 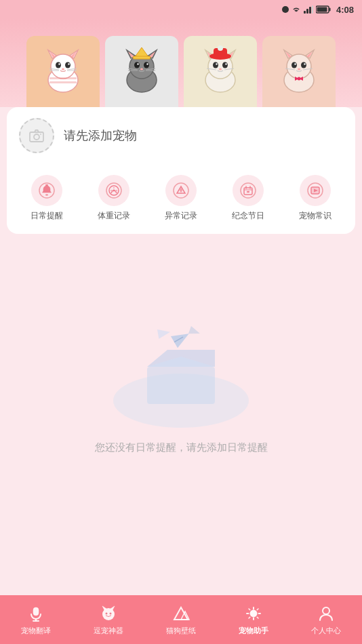 What do you see at coordinates (181, 63) in the screenshot?
I see `header-banner` at bounding box center [181, 63].